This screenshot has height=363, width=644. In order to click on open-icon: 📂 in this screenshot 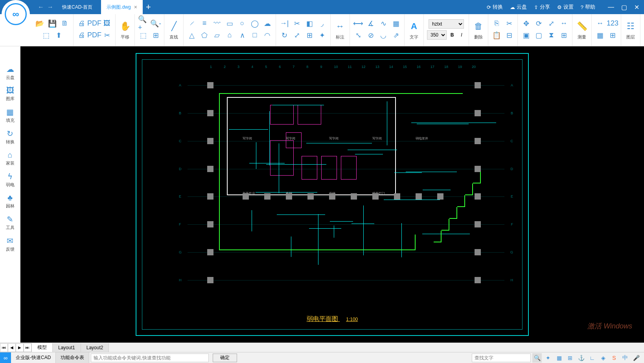, I will do `click(40, 24)`.